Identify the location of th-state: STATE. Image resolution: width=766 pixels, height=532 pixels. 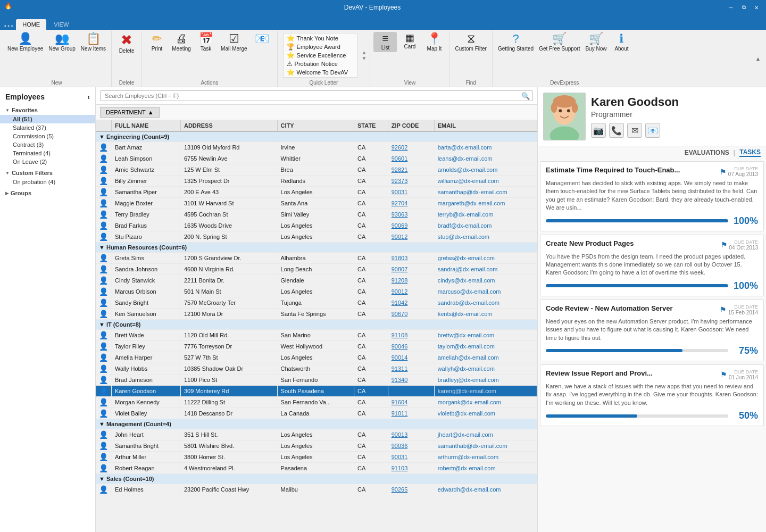
(371, 126).